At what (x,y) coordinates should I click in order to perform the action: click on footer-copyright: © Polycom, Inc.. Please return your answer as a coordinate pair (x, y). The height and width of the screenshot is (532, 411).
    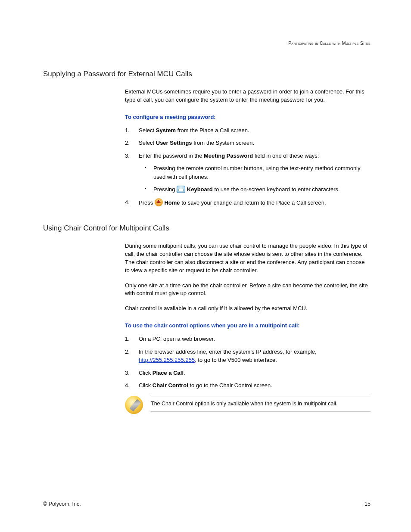
    Looking at the image, I should click on (62, 504).